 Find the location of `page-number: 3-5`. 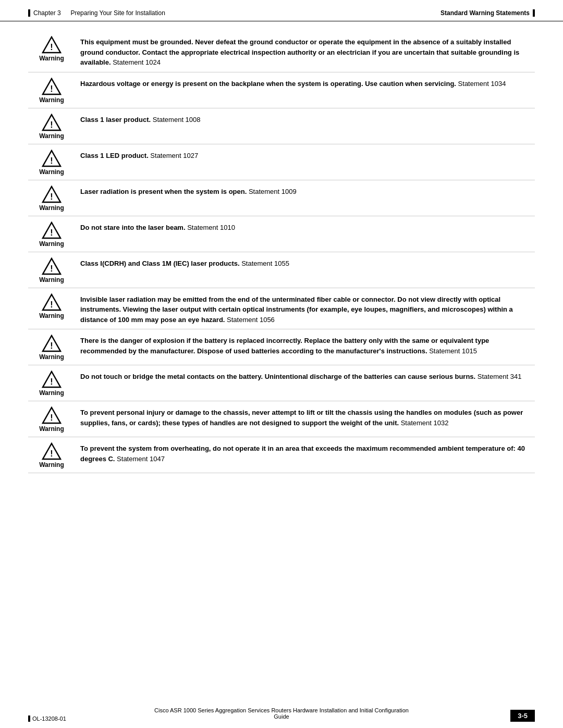

page-number: 3-5 is located at coordinates (522, 716).